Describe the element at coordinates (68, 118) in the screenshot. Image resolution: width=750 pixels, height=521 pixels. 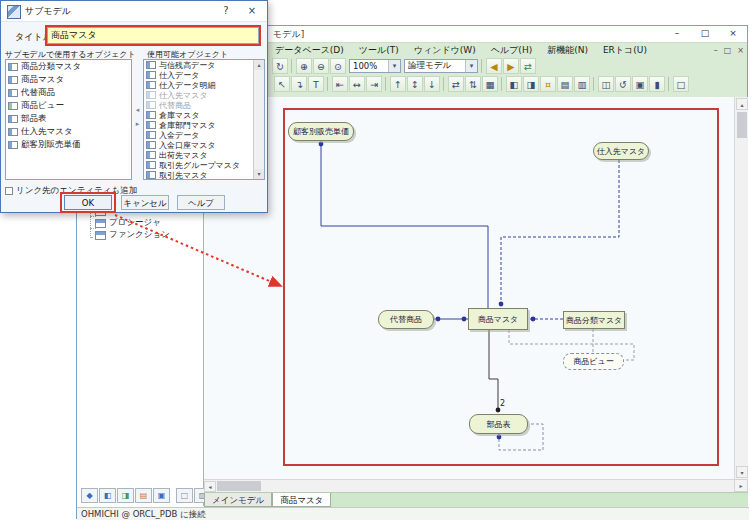
I see `list-item: 部品表` at that location.